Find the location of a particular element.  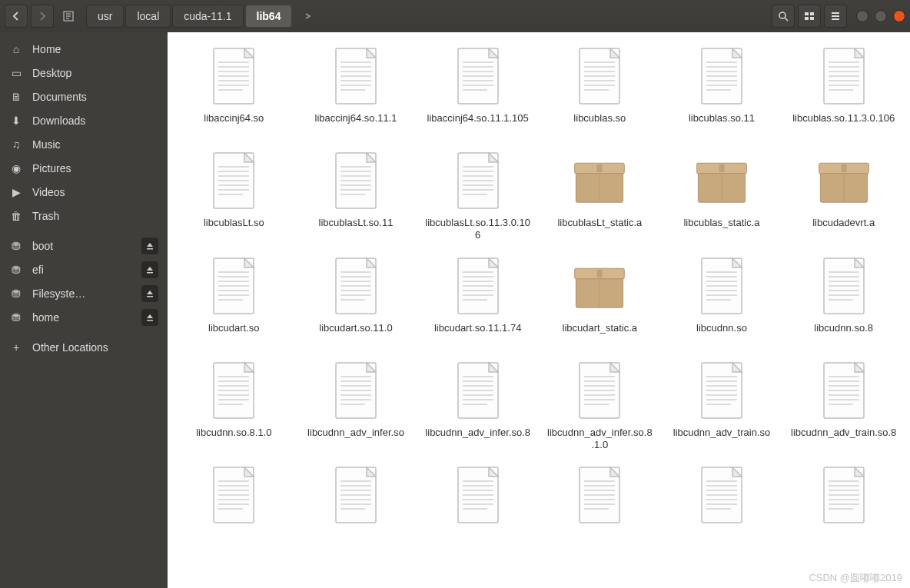

sidebar-item-label: home is located at coordinates (46, 317).